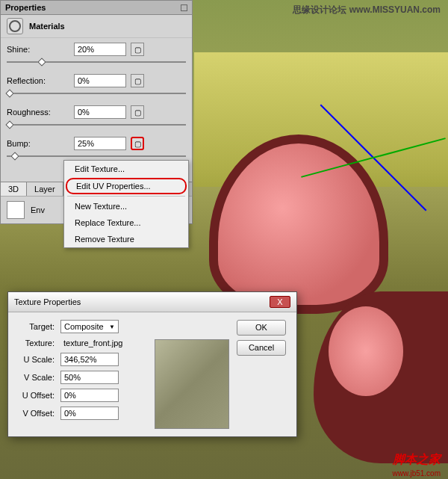 This screenshot has height=479, width=448. Describe the element at coordinates (96, 27) in the screenshot. I see `materials-section: Materials` at that location.